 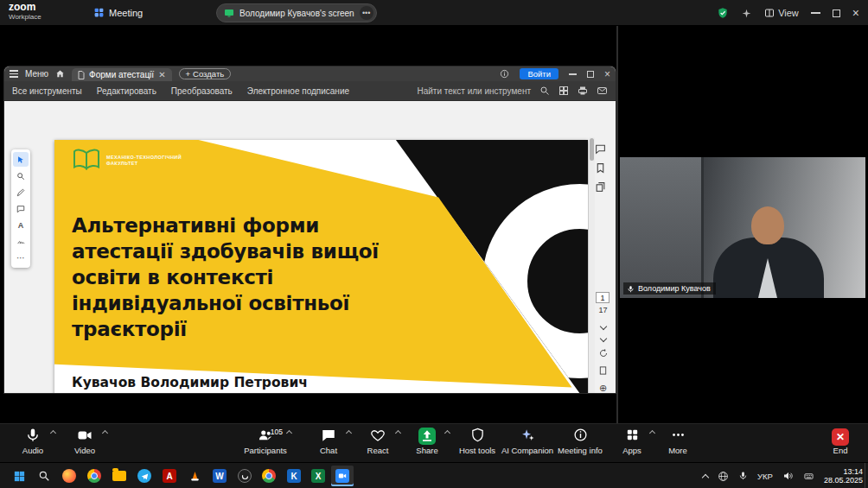 What do you see at coordinates (564, 91) in the screenshot?
I see `panels-icon` at bounding box center [564, 91].